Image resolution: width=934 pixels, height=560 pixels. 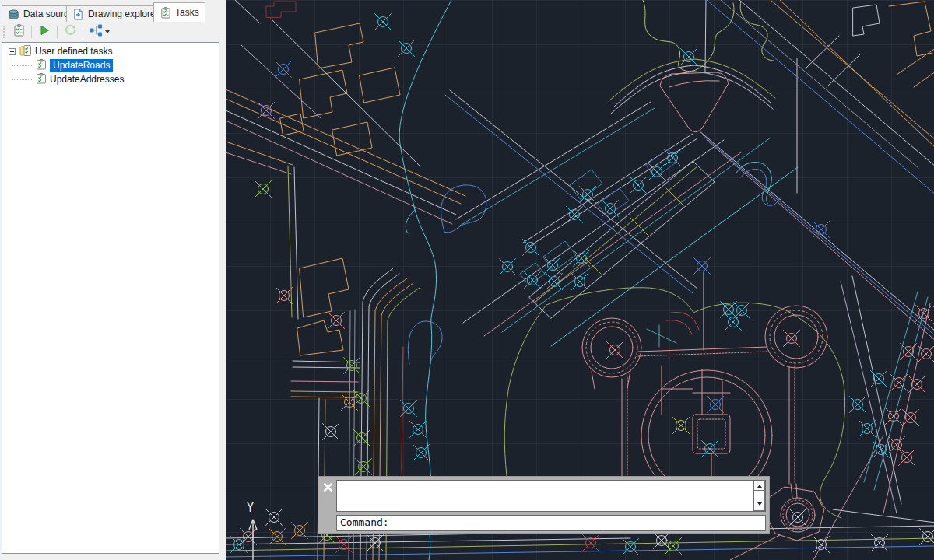 I want to click on tree-root-label: User defined tasks, so click(x=73, y=51).